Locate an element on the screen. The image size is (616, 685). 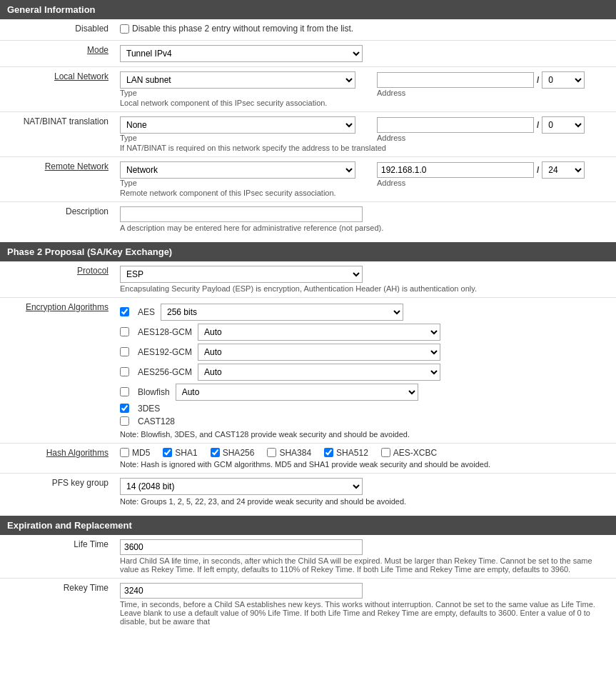
mode-row: Mode Tunnel IPv4 Tunnel IPv6 Transport is located at coordinates (308, 53).